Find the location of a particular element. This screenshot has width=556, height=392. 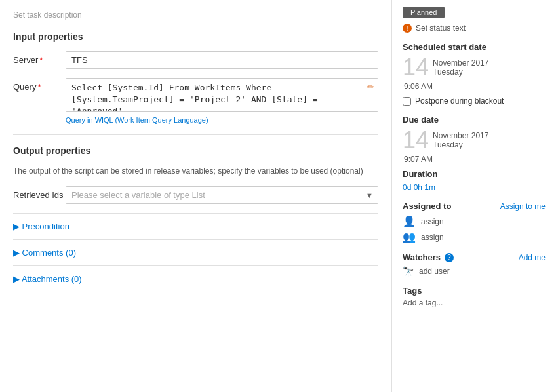

server-input is located at coordinates (222, 60).